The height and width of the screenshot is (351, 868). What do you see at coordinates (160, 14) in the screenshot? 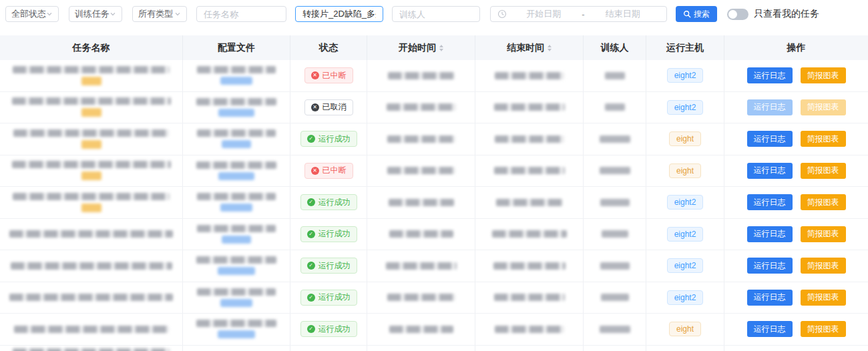
I see `category-filter-select: 所有类型` at bounding box center [160, 14].